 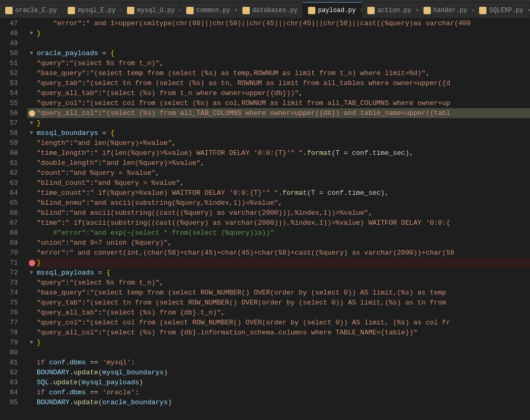 What do you see at coordinates (279, 23) in the screenshot?
I see `code-line-47: "error":" and 1=upper(xmltype(chr(60)||c…` at bounding box center [279, 23].